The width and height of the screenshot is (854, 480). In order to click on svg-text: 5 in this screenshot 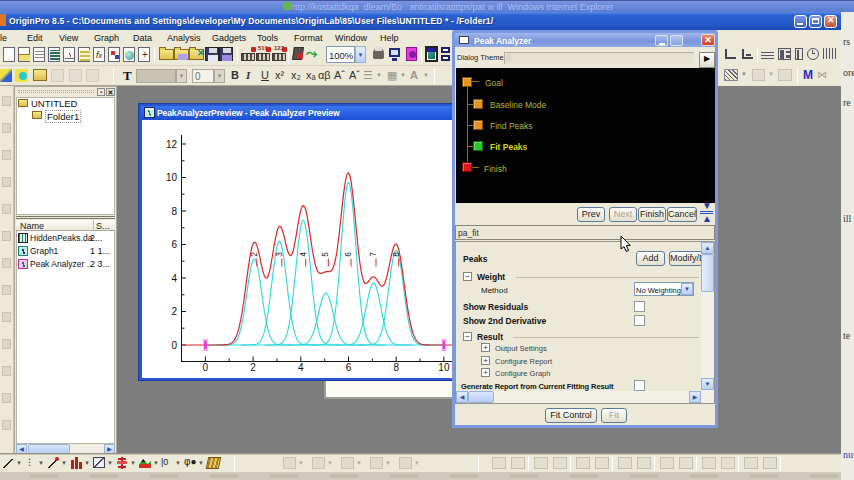, I will do `click(325, 254)`.